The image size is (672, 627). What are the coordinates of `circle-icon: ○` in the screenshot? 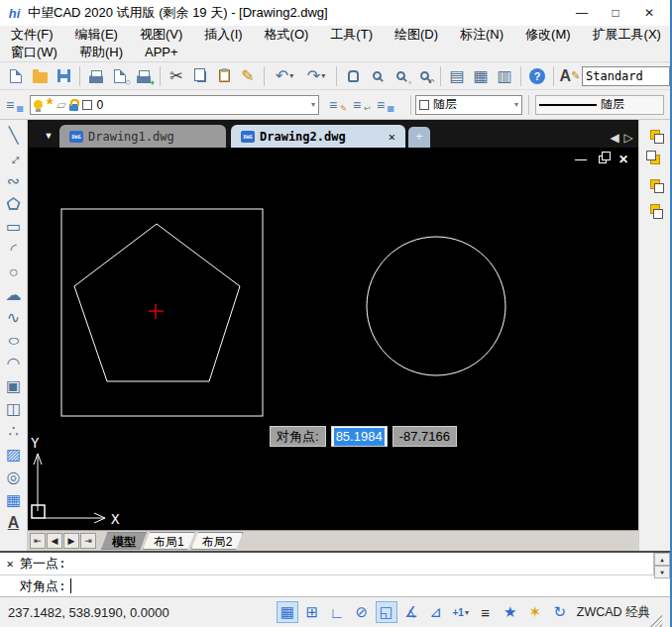 It's located at (14, 271).